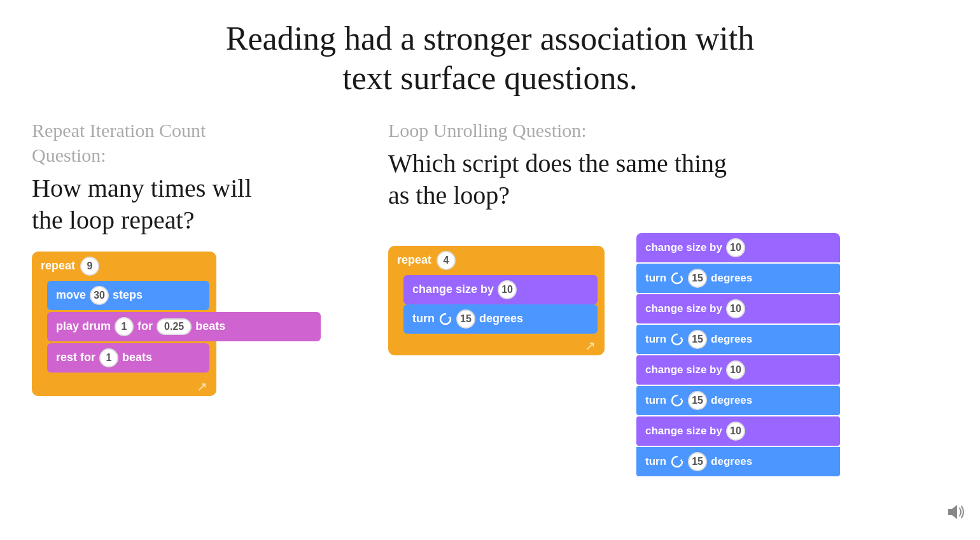 Image resolution: width=980 pixels, height=540 pixels. What do you see at coordinates (490, 38) in the screenshot?
I see `title-line1: Reading had a stronger association with` at bounding box center [490, 38].